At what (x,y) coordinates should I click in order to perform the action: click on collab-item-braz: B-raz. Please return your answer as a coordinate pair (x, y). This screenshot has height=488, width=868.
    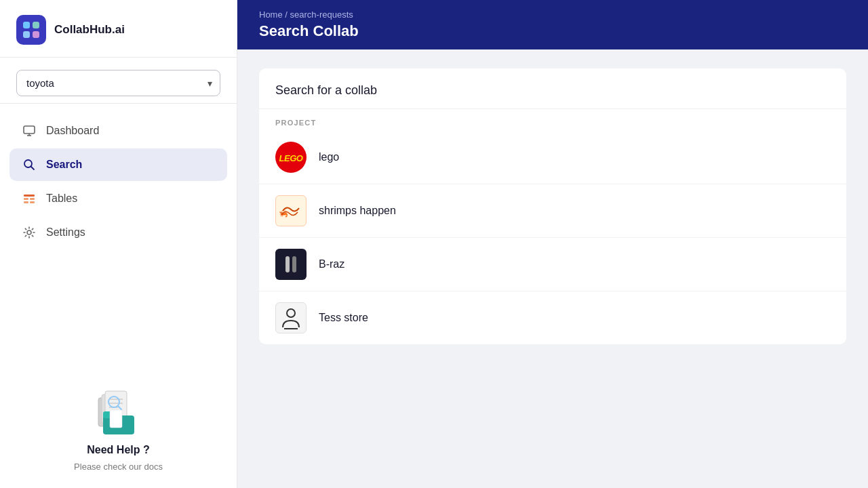
    Looking at the image, I should click on (553, 264).